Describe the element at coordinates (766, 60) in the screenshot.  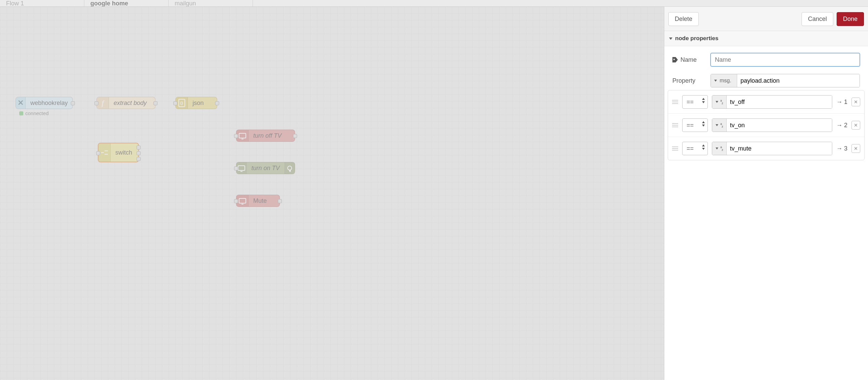
I see `name-row: Name` at that location.